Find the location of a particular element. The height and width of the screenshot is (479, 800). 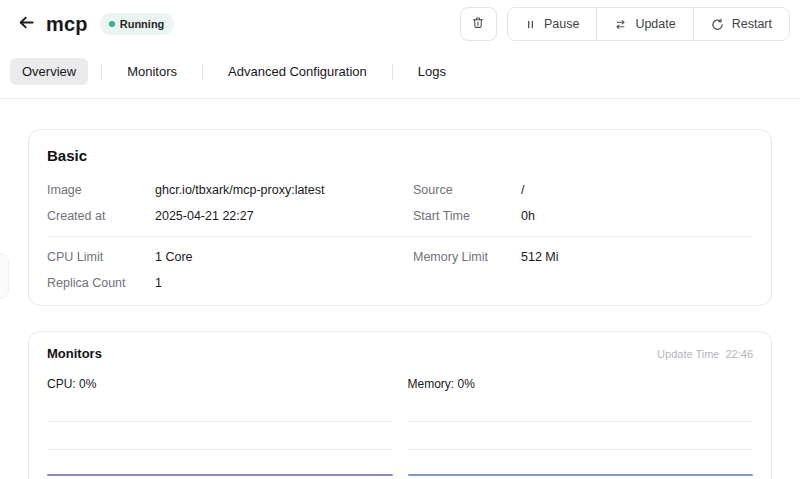

field-start-time-value: 0h is located at coordinates (528, 216).